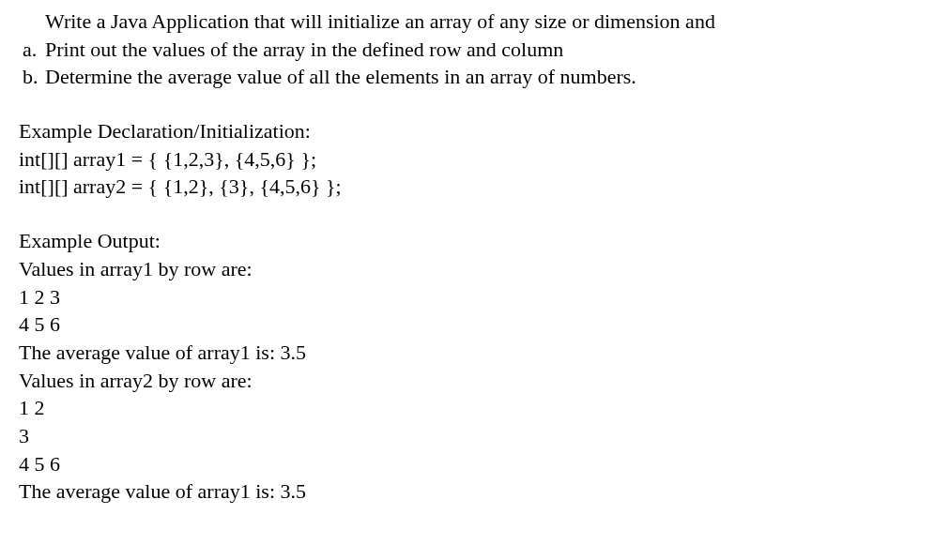  Describe the element at coordinates (467, 241) in the screenshot. I see `output-heading: Example Output:` at that location.